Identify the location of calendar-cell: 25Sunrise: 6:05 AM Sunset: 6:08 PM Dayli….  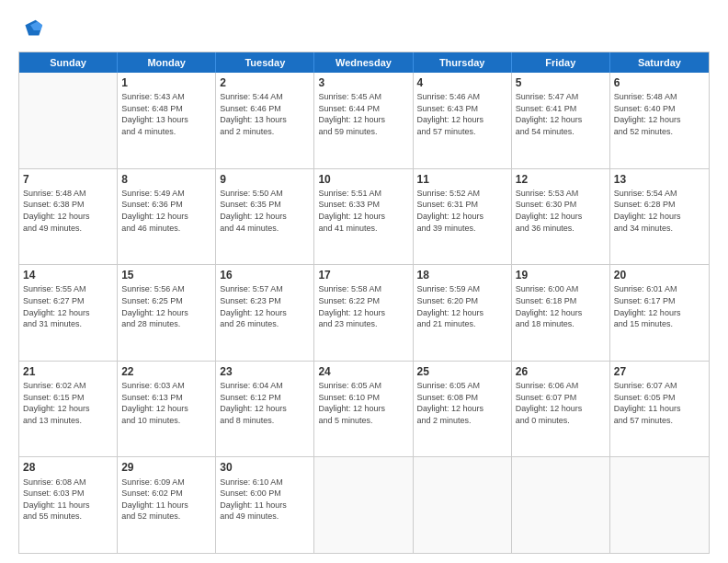
(463, 409).